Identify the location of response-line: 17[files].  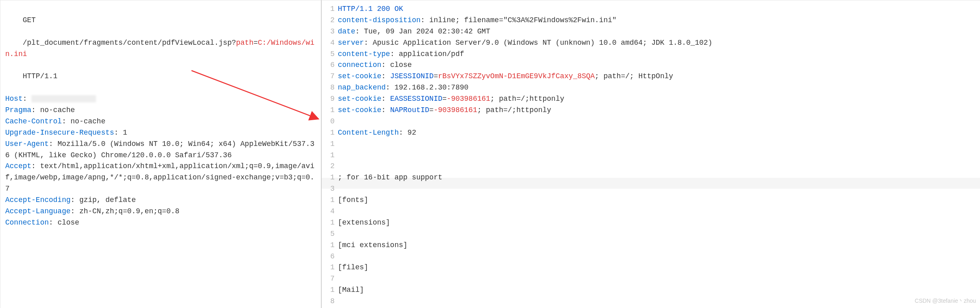
(651, 273).